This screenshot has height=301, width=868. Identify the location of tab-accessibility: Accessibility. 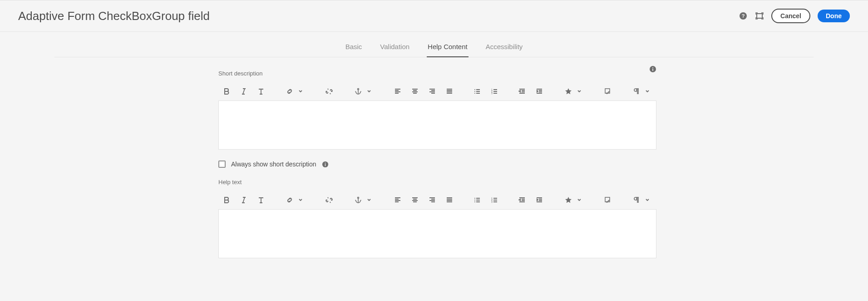
(504, 50).